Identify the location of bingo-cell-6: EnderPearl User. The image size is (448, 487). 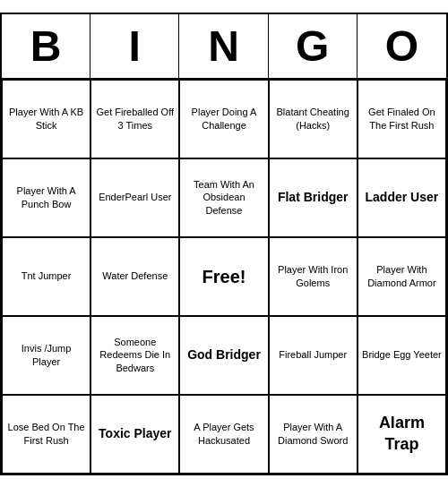
(134, 198).